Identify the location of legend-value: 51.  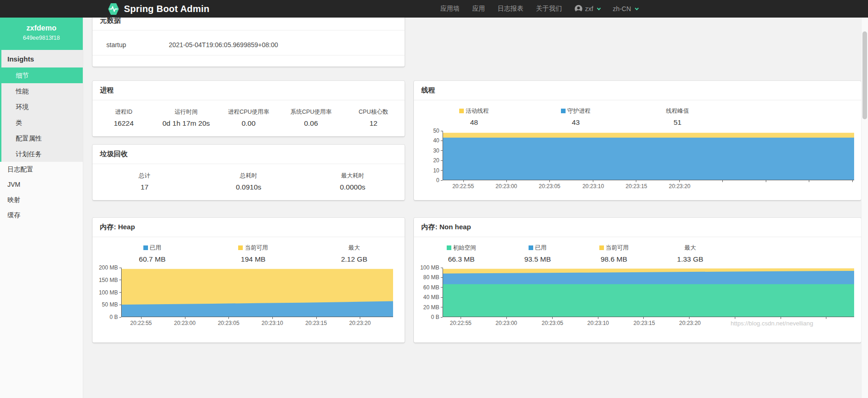
(677, 122).